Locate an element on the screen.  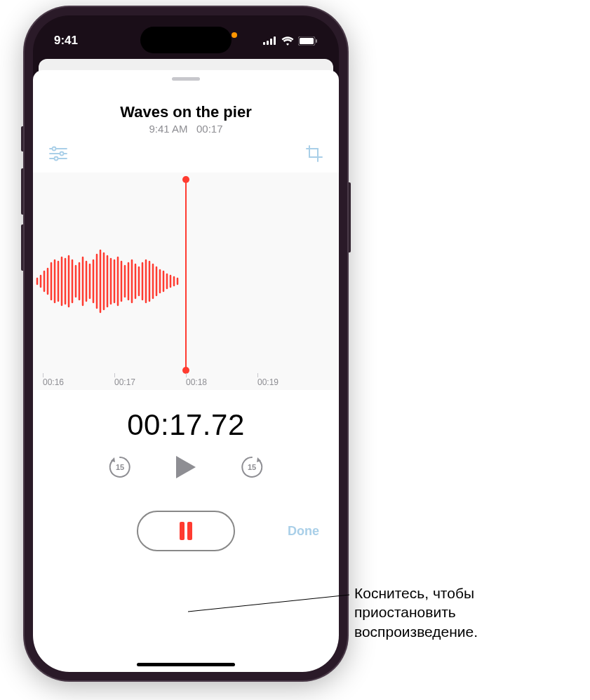
done-button: Done is located at coordinates (303, 532).